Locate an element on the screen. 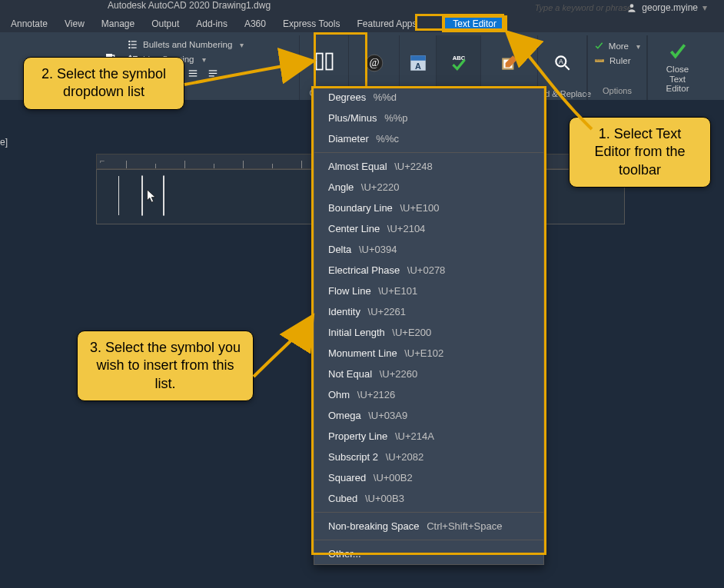 This screenshot has width=724, height=588. symbol-menu-item: Identity \U+2261 is located at coordinates (429, 312).